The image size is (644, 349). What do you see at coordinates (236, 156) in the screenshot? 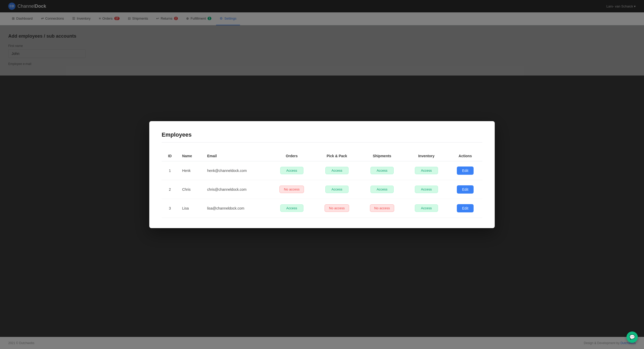
I see `col-email: Email` at bounding box center [236, 156].